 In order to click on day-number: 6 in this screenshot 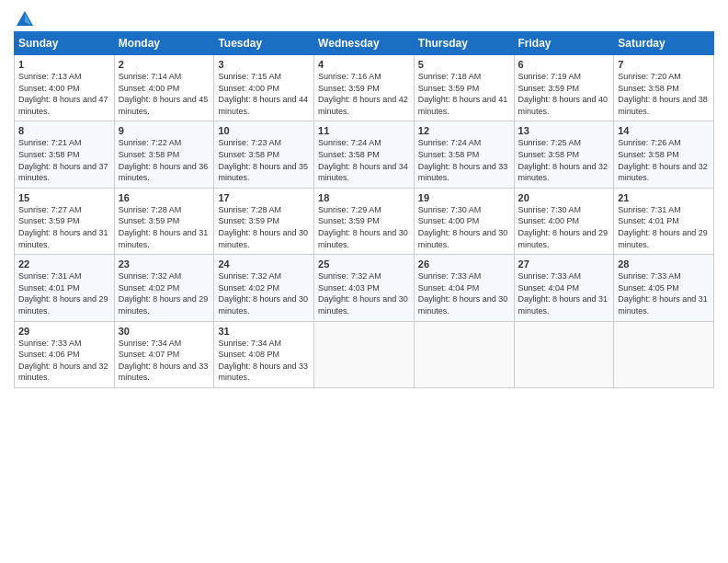, I will do `click(564, 64)`.